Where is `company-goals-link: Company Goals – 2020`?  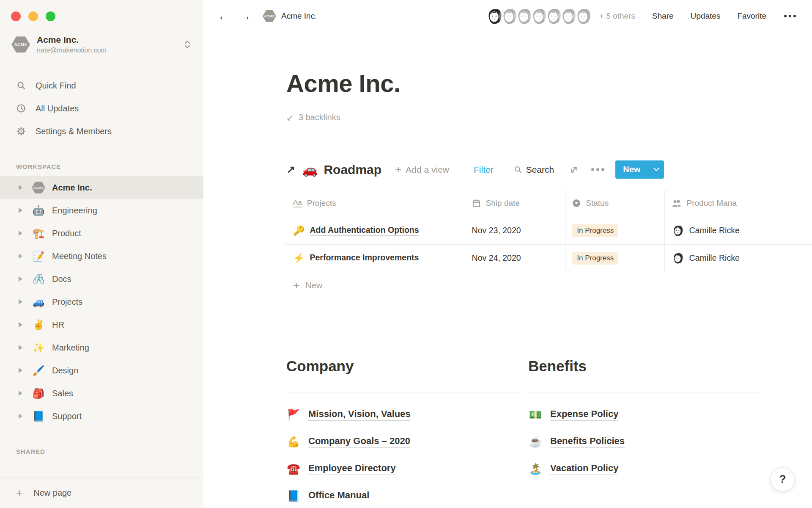 company-goals-link: Company Goals – 2020 is located at coordinates (359, 442).